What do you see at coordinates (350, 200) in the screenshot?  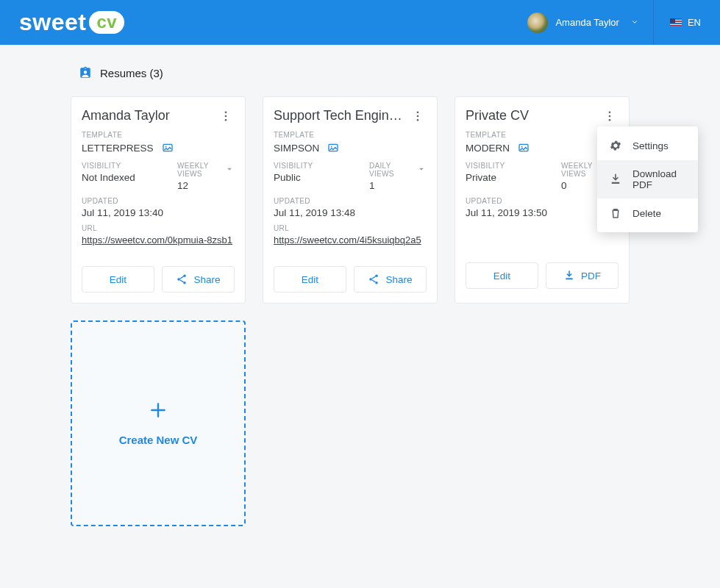 I see `resume-card: Support Tech Enginee… TEMPLATE SIMPSON V…` at bounding box center [350, 200].